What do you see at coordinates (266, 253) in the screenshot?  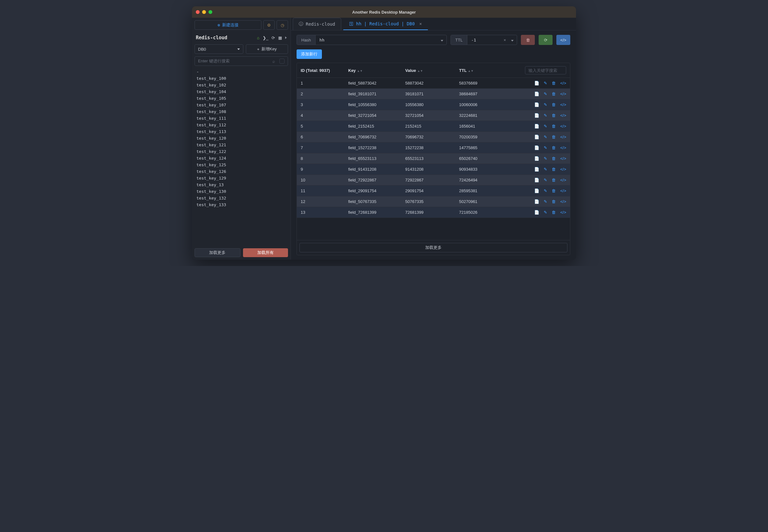 I see `sidebar-load-all-button: 加载所有` at bounding box center [266, 253].